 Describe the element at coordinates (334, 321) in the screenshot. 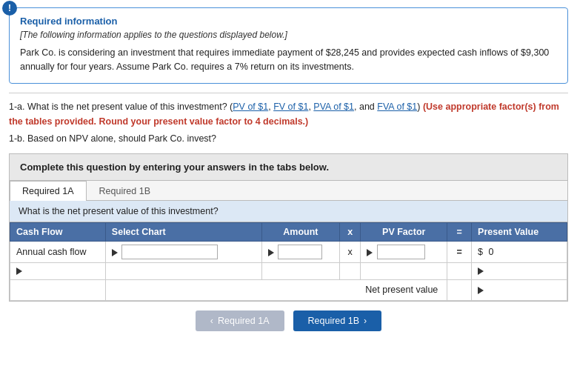

I see `next-label: Required 1B` at that location.